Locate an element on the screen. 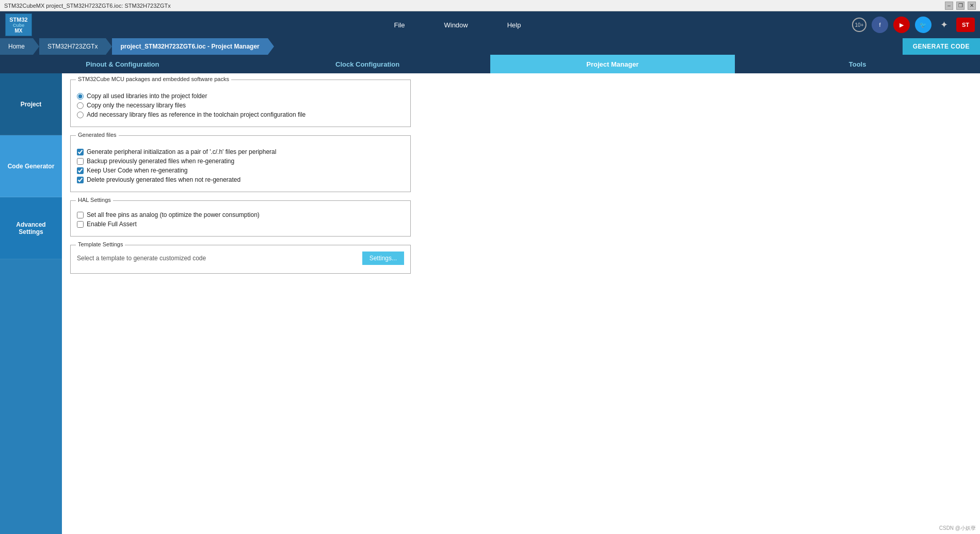 Image resolution: width=980 pixels, height=534 pixels. tab-tools: Tools is located at coordinates (858, 64).